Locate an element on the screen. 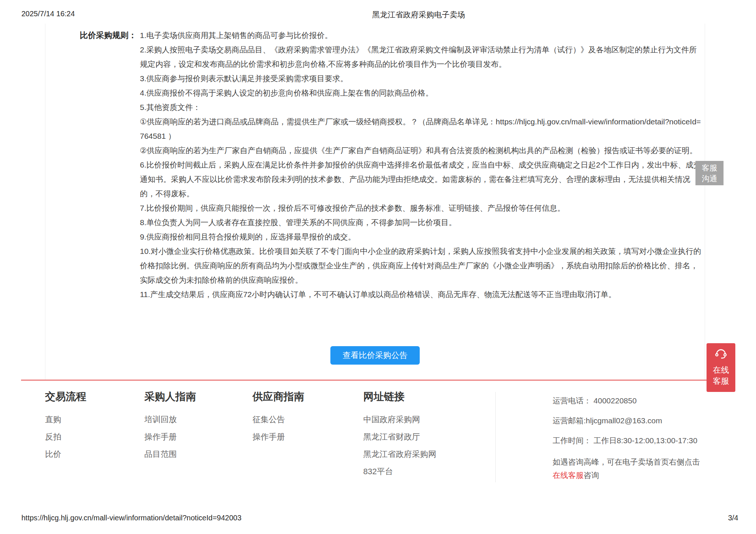 This screenshot has height=534, width=756. footer-link: 832平台 is located at coordinates (400, 472).